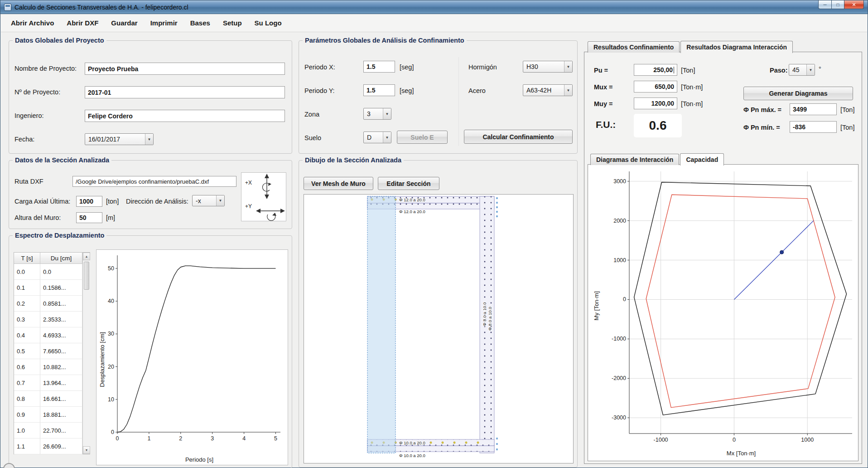  I want to click on cell-t: 0.3, so click(27, 319).